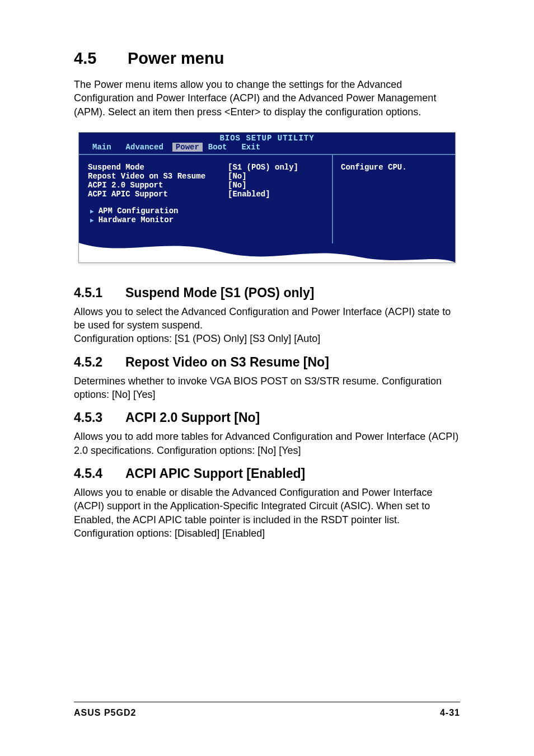 The height and width of the screenshot is (756, 534). What do you see at coordinates (267, 198) in the screenshot?
I see `bios-screenshot: BIOS SETUP UTILITY Main Advanced Power B…` at bounding box center [267, 198].